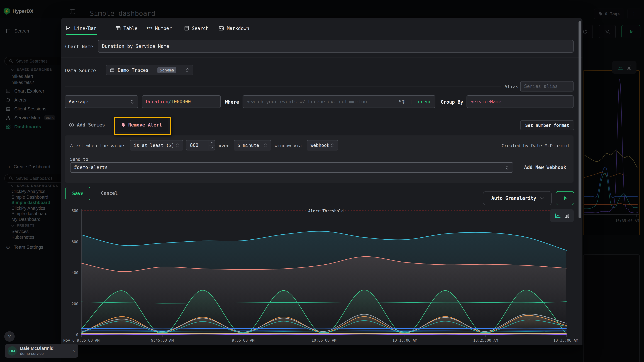 The height and width of the screenshot is (362, 644). What do you see at coordinates (545, 167) in the screenshot?
I see `add-new-webhook-link: Add New Webhook` at bounding box center [545, 167].